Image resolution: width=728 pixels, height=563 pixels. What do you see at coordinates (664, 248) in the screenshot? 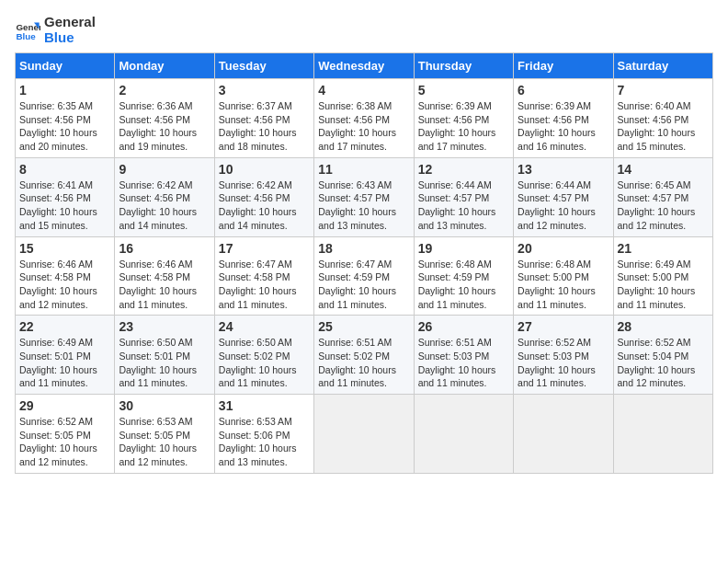
I see `day-number: 21` at bounding box center [664, 248].